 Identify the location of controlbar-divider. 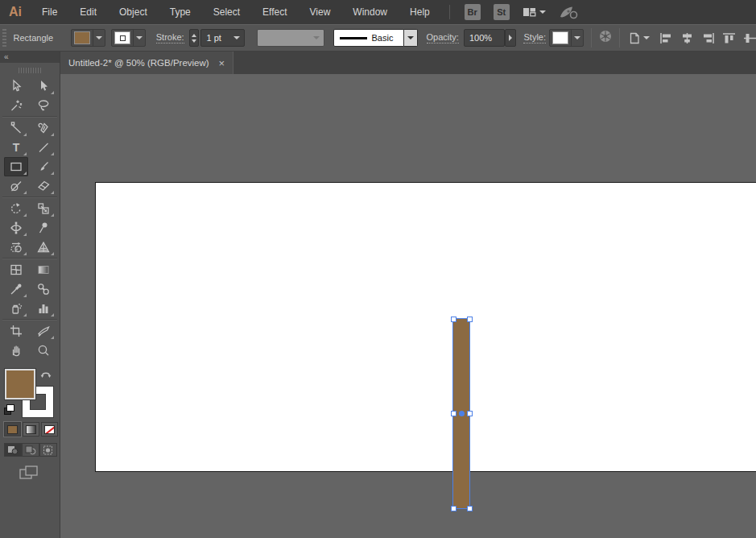
(591, 38).